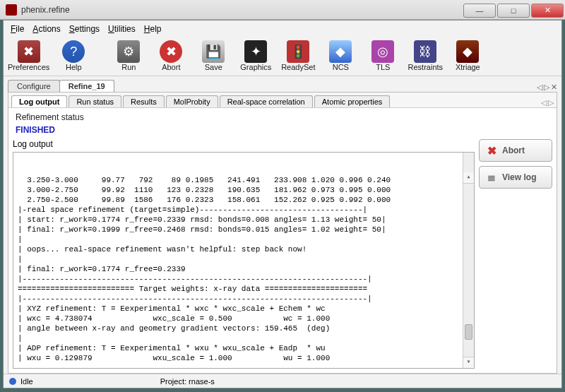 The width and height of the screenshot is (565, 392). What do you see at coordinates (548, 10) in the screenshot?
I see `close-icon: ✕` at bounding box center [548, 10].